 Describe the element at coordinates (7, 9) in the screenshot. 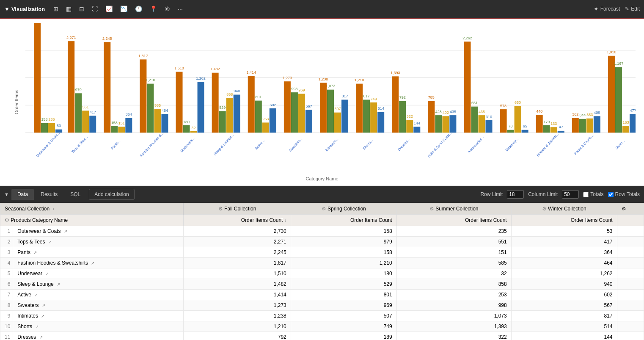

I see `dropdown-arrow: ▼` at that location.